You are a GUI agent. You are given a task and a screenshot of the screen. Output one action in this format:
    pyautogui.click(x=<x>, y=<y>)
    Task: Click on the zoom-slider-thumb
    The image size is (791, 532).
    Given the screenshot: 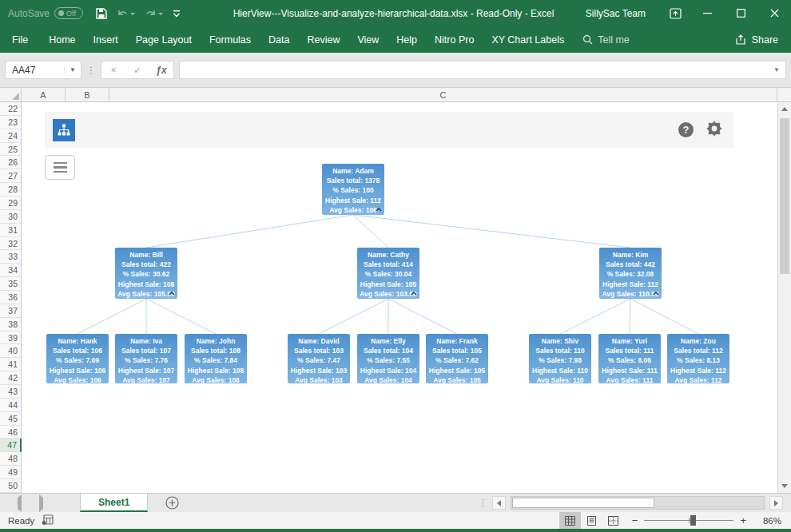 What is the action you would take?
    pyautogui.click(x=694, y=521)
    